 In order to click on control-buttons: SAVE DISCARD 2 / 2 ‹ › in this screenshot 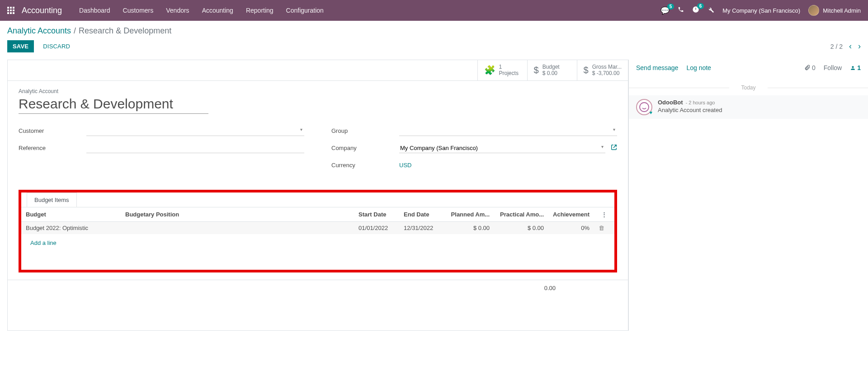, I will do `click(434, 48)`.